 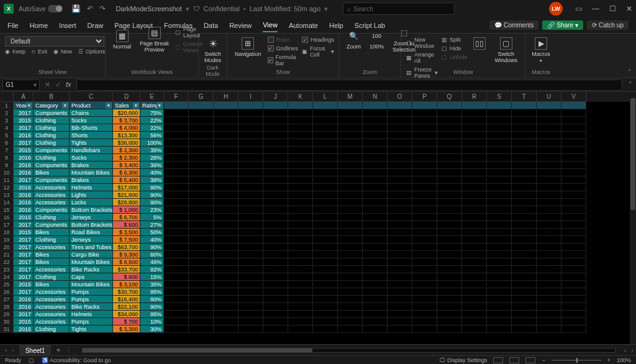 I want to click on cell-category: Components, so click(x=52, y=225).